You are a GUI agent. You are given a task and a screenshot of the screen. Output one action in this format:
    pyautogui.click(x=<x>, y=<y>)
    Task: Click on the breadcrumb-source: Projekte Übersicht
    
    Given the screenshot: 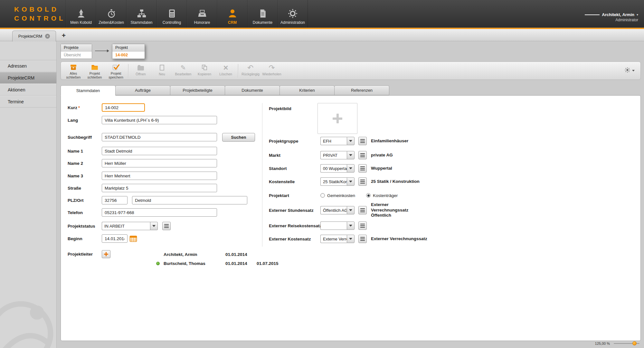 What is the action you would take?
    pyautogui.click(x=76, y=52)
    